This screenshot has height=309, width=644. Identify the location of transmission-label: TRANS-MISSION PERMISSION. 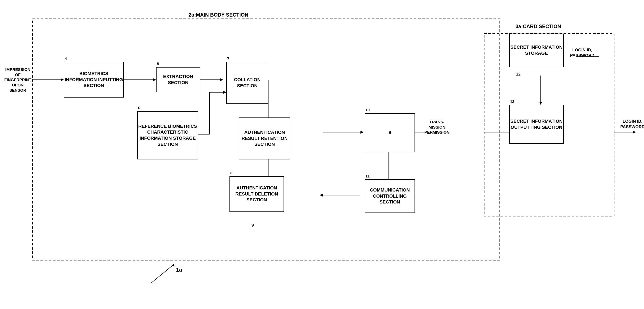
(437, 127).